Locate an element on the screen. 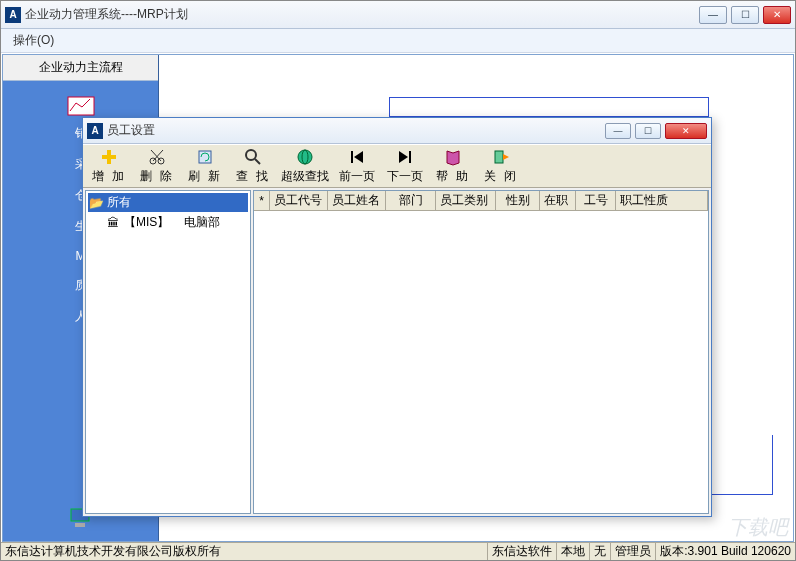 The height and width of the screenshot is (561, 796). grid-header-row: * 员工代号 员工姓名 部门 员工类别 性别 在职 工号 职工性质 is located at coordinates (481, 201).